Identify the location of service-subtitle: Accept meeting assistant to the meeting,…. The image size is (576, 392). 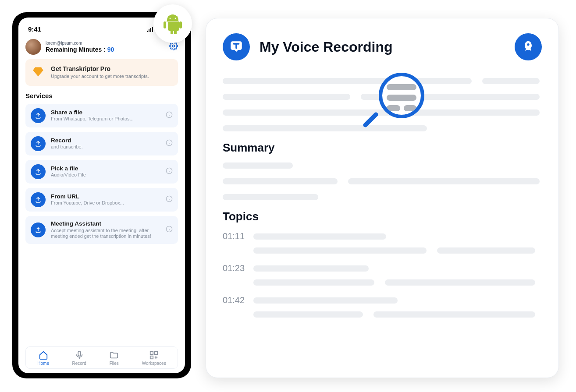
(106, 234).